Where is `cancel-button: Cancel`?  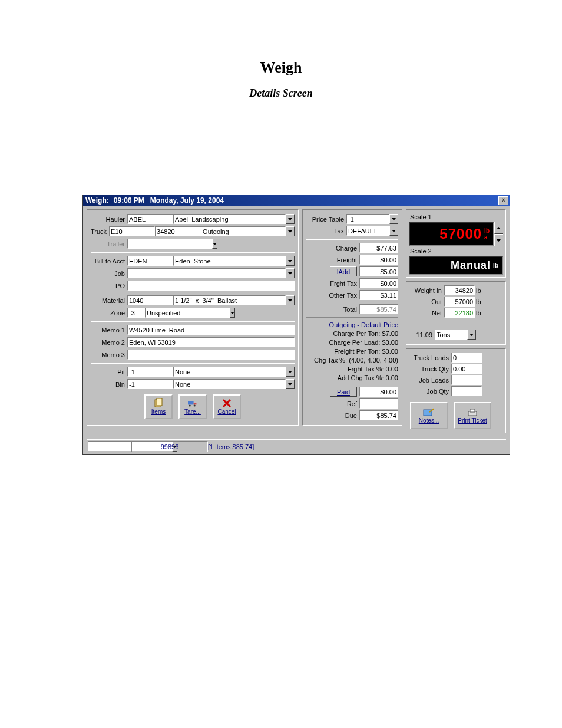 cancel-button: Cancel is located at coordinates (227, 407).